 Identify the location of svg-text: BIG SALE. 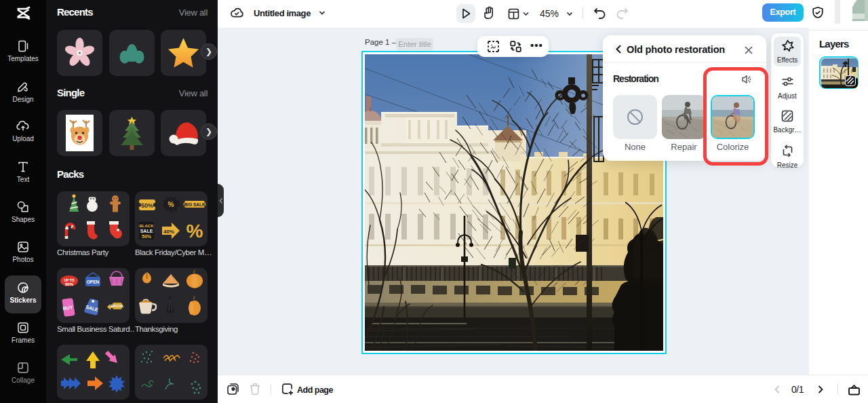
(195, 205).